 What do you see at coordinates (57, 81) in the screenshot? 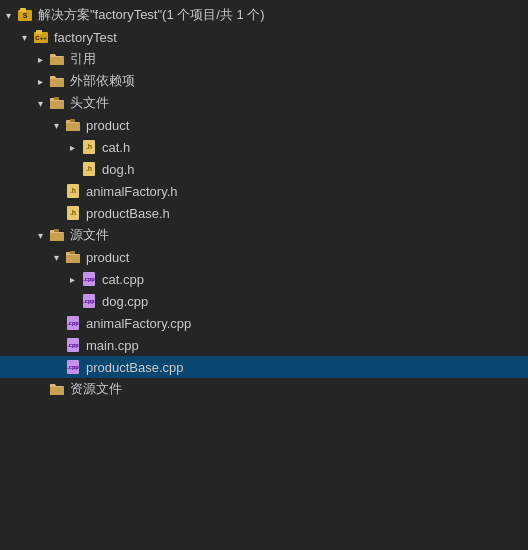
I see `folder-ext-icon` at bounding box center [57, 81].